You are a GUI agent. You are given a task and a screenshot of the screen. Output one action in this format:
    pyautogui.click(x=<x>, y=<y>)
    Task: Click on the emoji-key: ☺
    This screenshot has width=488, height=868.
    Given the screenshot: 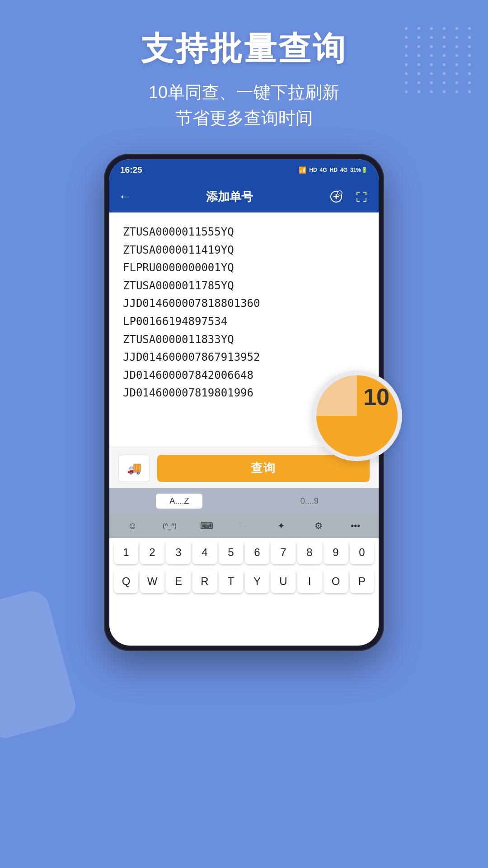 What is the action you would take?
    pyautogui.click(x=132, y=526)
    